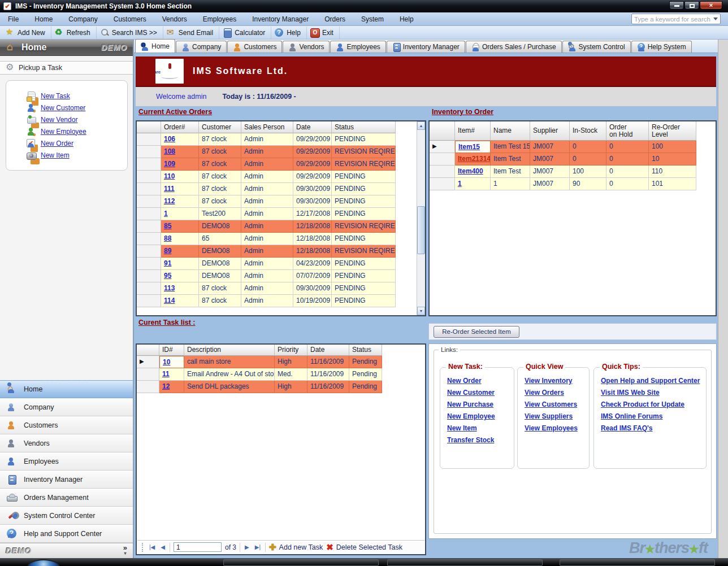  What do you see at coordinates (266, 289) in the screenshot?
I see `order-row: ▶ 113 87 clock Admin 09/30/2009 PENDING` at bounding box center [266, 289].